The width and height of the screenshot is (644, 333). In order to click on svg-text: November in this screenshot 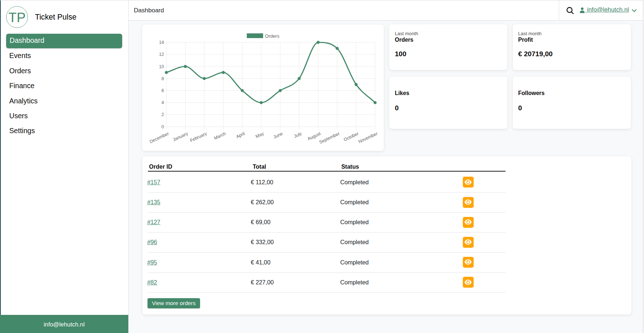, I will do `click(368, 138)`.